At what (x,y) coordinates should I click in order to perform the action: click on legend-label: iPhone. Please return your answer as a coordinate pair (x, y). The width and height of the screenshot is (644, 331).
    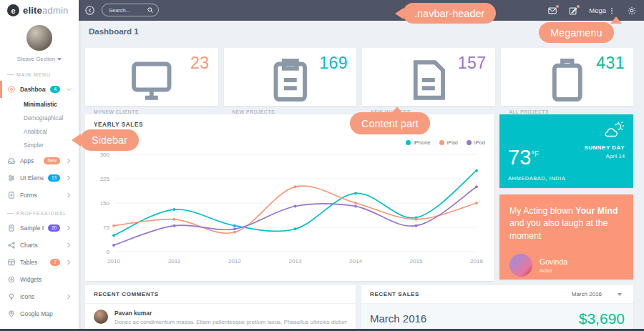
    Looking at the image, I should click on (422, 143).